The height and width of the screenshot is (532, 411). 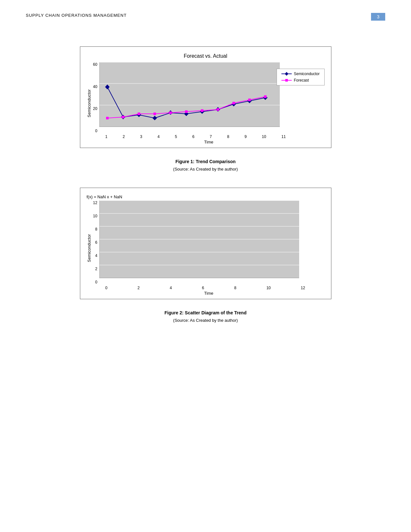 I want to click on y-tick: 60, so click(x=95, y=64).